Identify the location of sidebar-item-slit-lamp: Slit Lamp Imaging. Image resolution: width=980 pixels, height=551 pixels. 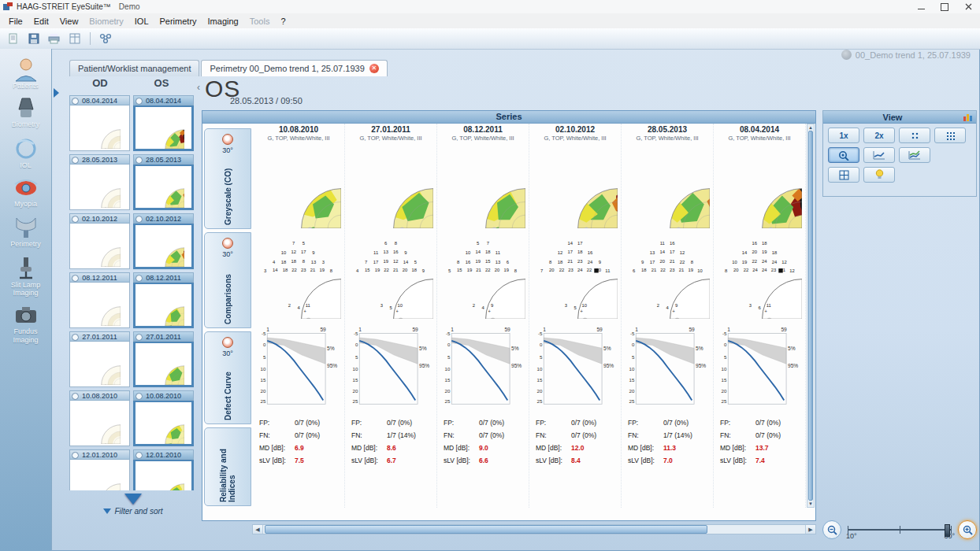
(26, 277).